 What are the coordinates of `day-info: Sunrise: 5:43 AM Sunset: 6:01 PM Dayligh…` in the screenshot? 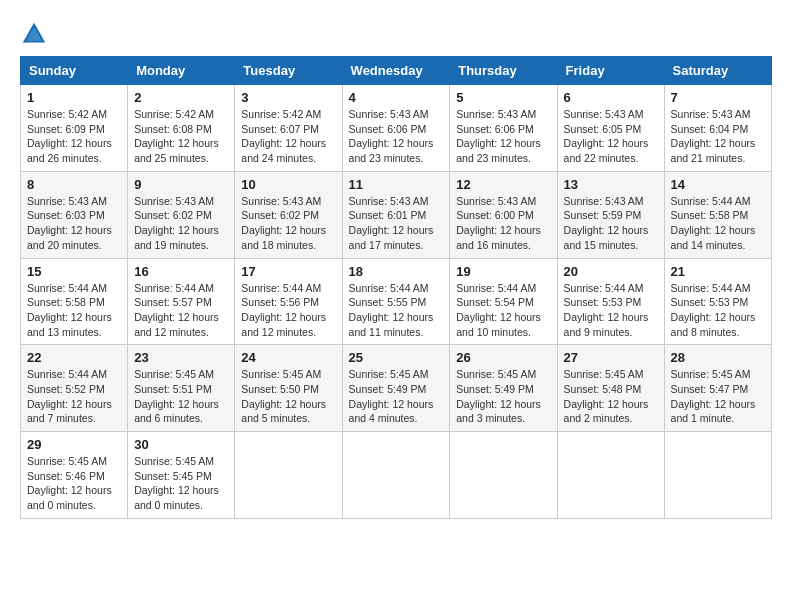 It's located at (396, 224).